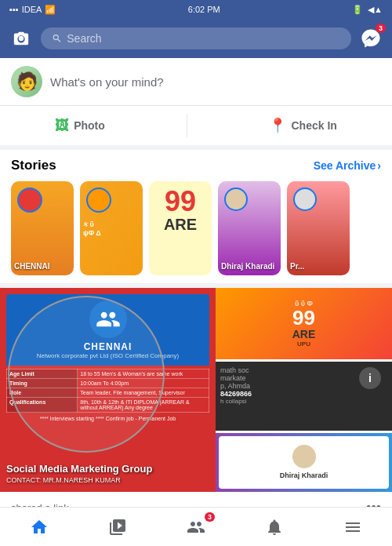 This screenshot has width=392, height=546. I want to click on age-limit-value: 18 to 55 Men's & Woman's are same work, so click(143, 374).